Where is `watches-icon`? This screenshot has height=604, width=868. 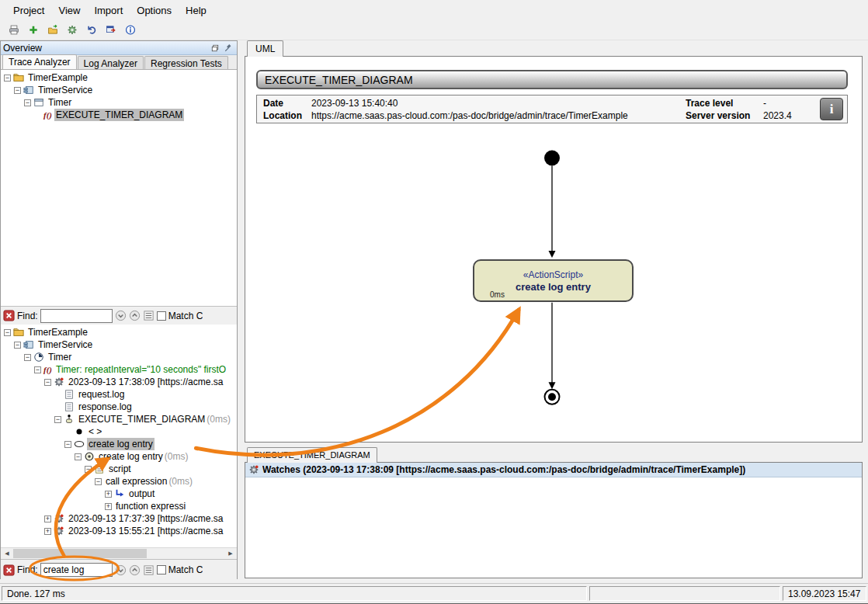 watches-icon is located at coordinates (254, 470).